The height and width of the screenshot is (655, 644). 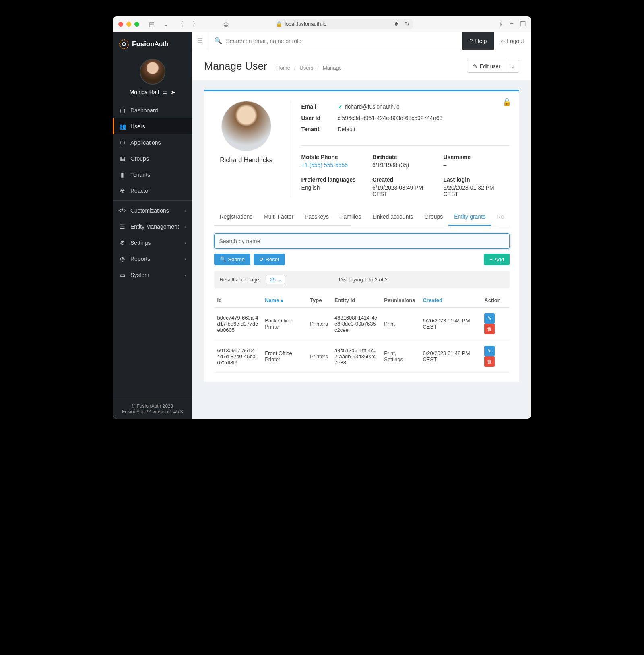 What do you see at coordinates (153, 191) in the screenshot?
I see `sidebar-item-reactor: ☢Reactor` at bounding box center [153, 191].